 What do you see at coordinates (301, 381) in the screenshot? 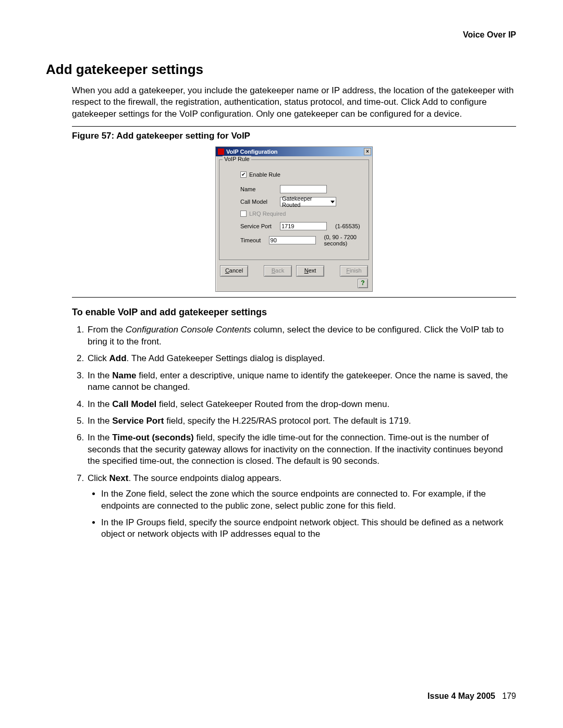
I see `step-3: In the Name field, enter a descriptive, …` at bounding box center [301, 381].